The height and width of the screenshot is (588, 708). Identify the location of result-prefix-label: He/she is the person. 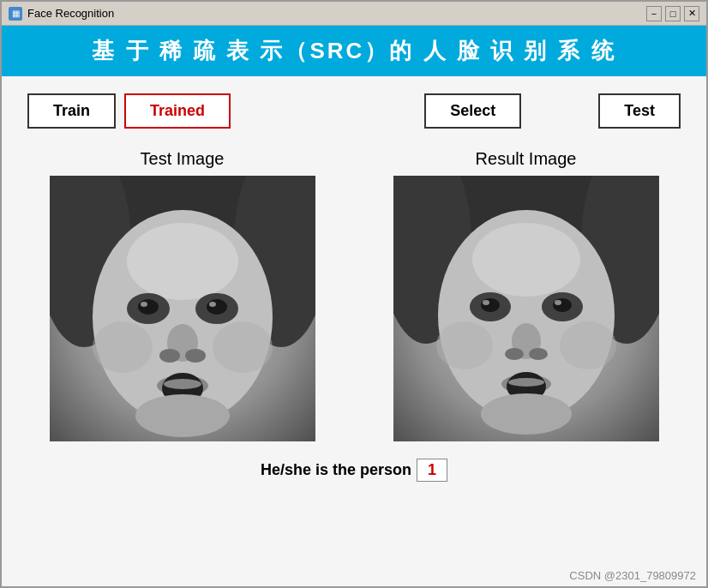
(336, 470).